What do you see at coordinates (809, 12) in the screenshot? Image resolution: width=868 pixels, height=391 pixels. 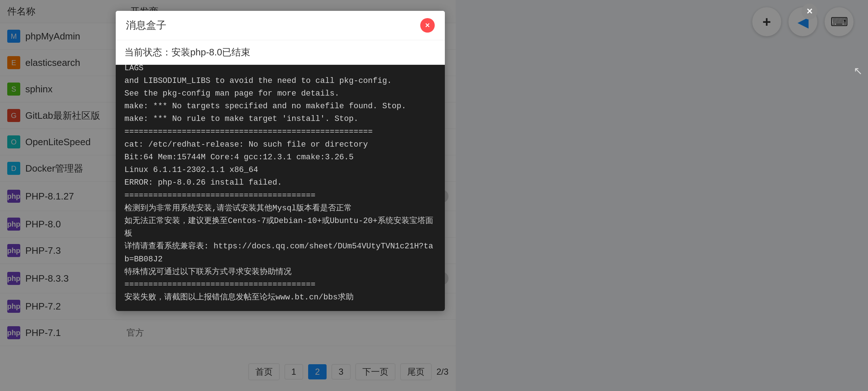 I see `screen-close-button: ✕` at bounding box center [809, 12].